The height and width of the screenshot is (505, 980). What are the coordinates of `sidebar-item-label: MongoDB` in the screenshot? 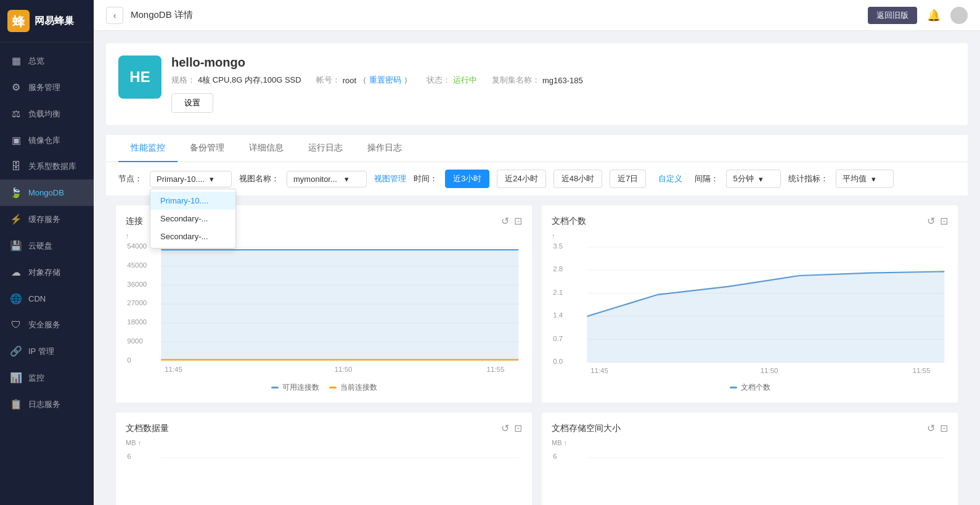 It's located at (46, 192).